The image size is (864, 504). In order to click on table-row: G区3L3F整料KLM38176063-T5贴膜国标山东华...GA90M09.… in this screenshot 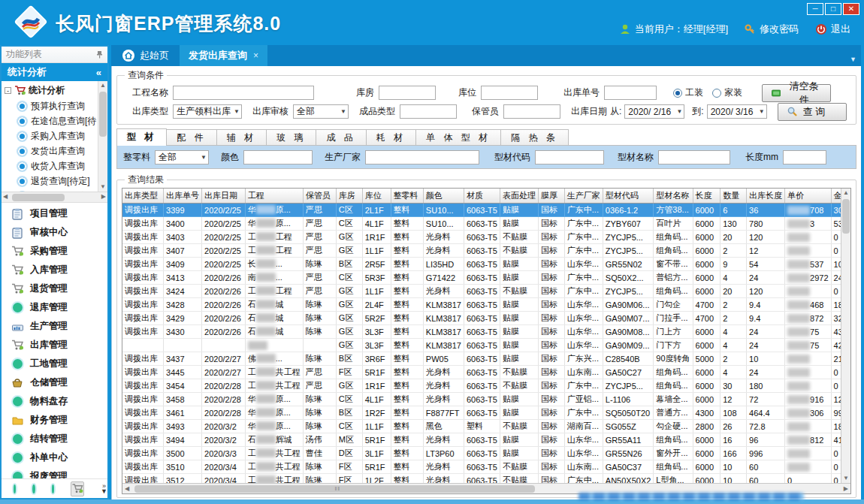, I will do `click(487, 346)`.